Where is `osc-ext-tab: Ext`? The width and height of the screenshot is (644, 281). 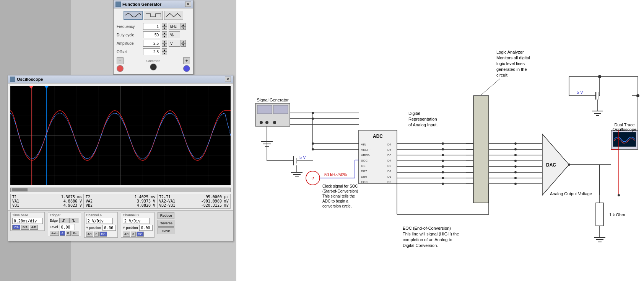 osc-ext-tab: Ext is located at coordinates (75, 234).